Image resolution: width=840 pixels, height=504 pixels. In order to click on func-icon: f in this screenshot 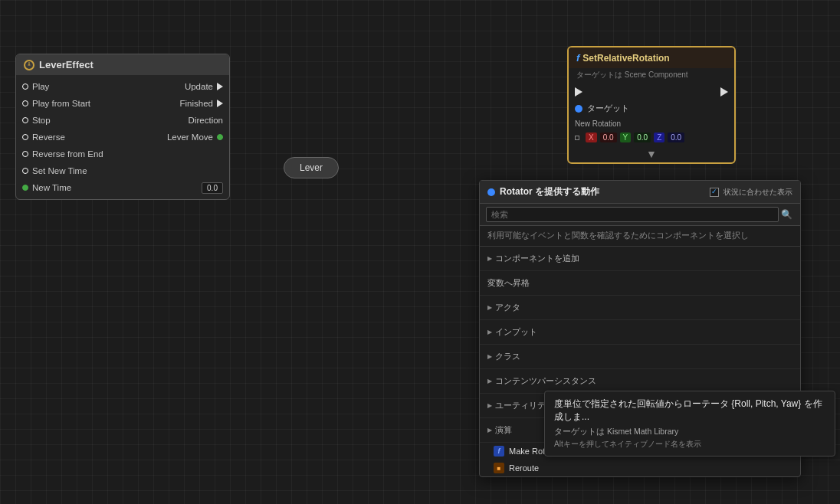, I will do `click(578, 58)`.